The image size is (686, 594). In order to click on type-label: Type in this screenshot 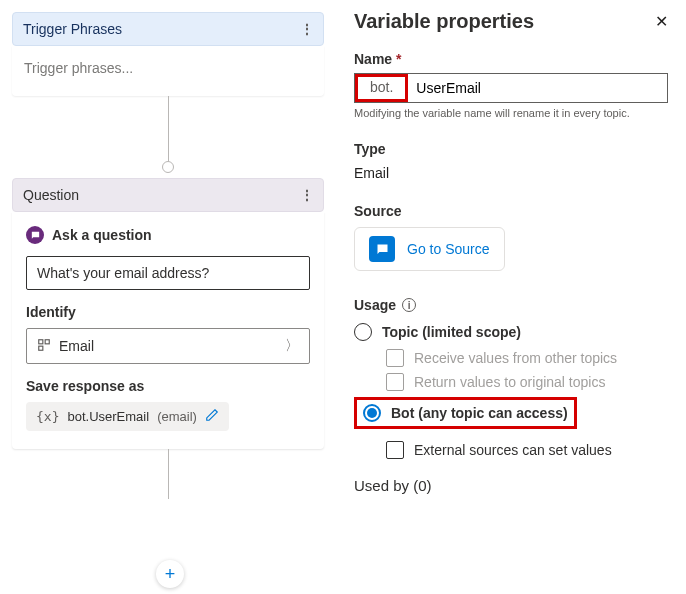, I will do `click(511, 149)`.